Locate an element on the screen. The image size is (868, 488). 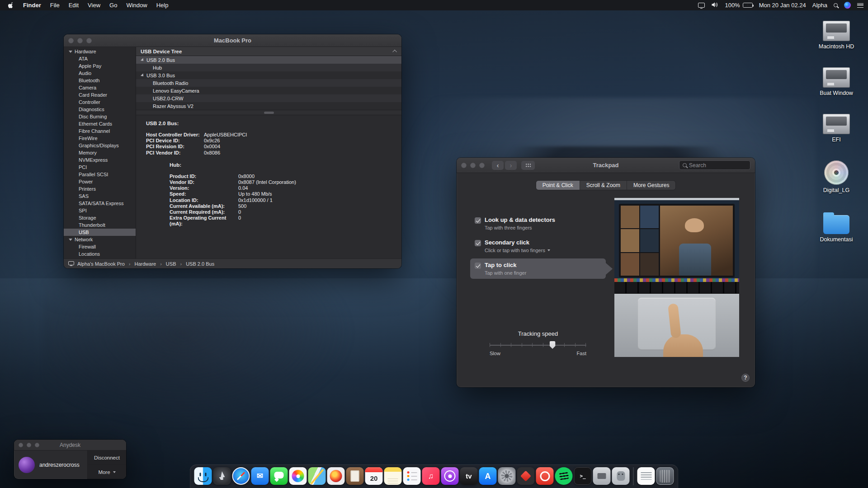
tree-row-usb20-crw: USB2.0-CRW is located at coordinates (269, 99).